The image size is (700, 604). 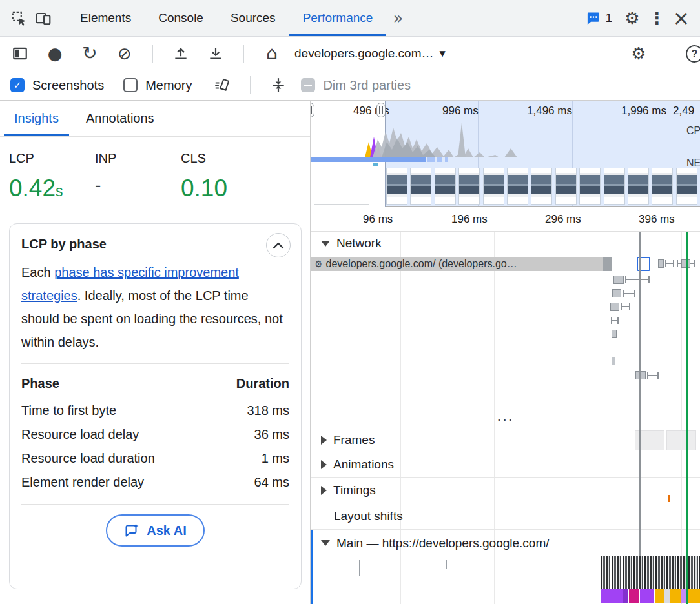 I want to click on record-and-reload-button: ↻, so click(x=90, y=54).